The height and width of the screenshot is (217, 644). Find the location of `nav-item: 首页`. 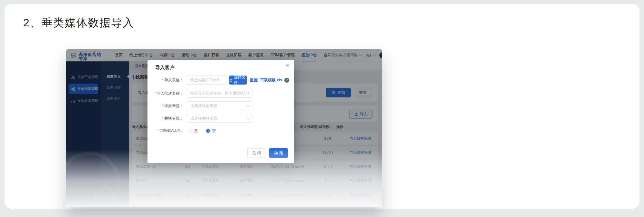

nav-item: 首页 is located at coordinates (119, 55).